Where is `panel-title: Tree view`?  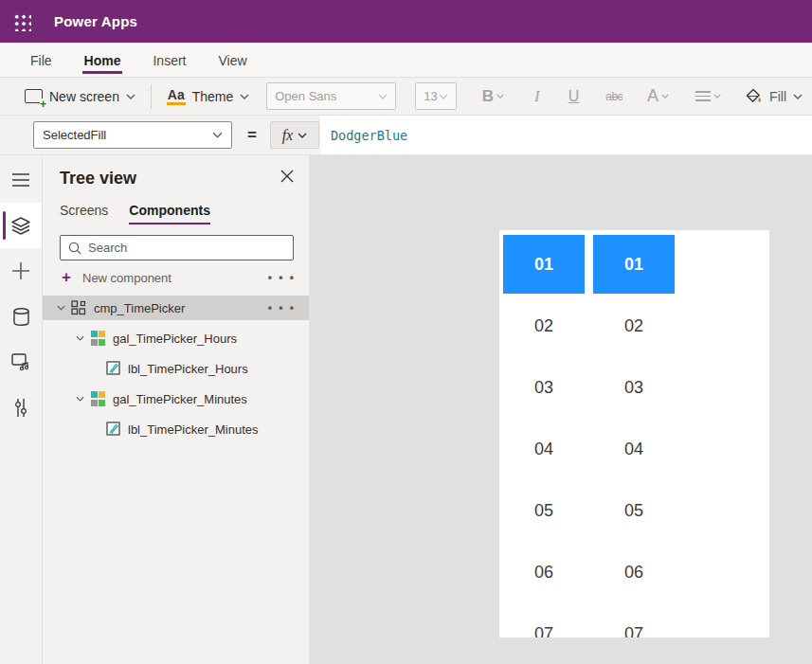 panel-title: Tree view is located at coordinates (99, 178).